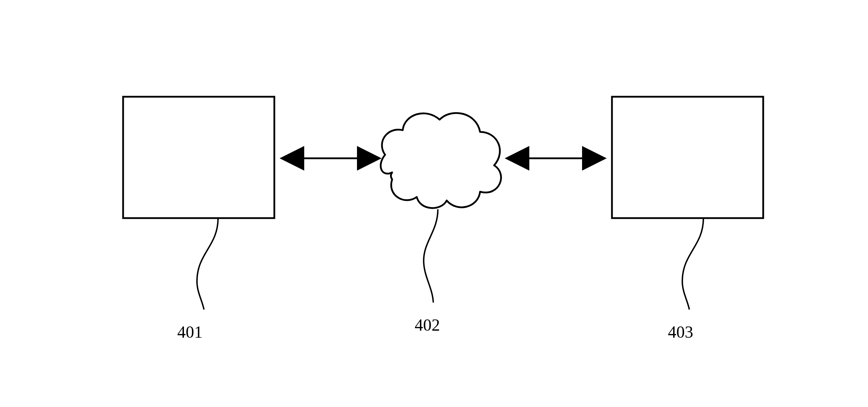  I want to click on node-401: 401, so click(199, 219).